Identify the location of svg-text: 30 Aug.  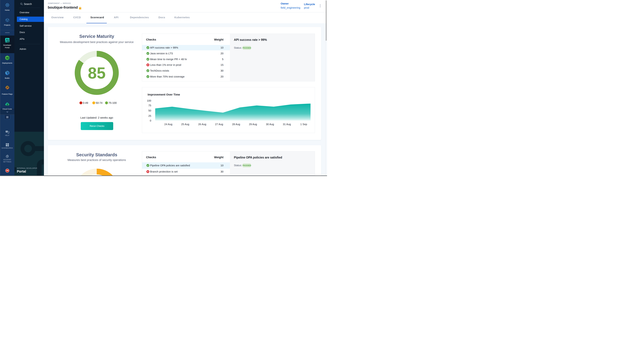
(270, 124).